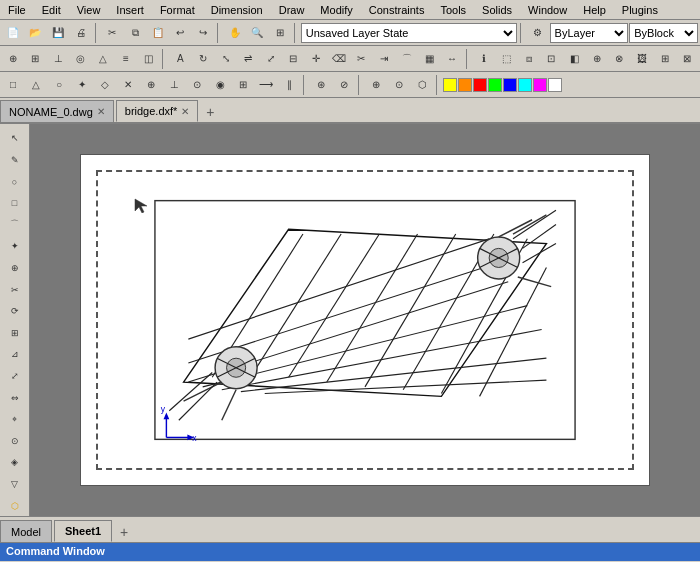 Image resolution: width=700 pixels, height=562 pixels. Describe the element at coordinates (336, 10) in the screenshot. I see `menu-modify: Modify` at that location.